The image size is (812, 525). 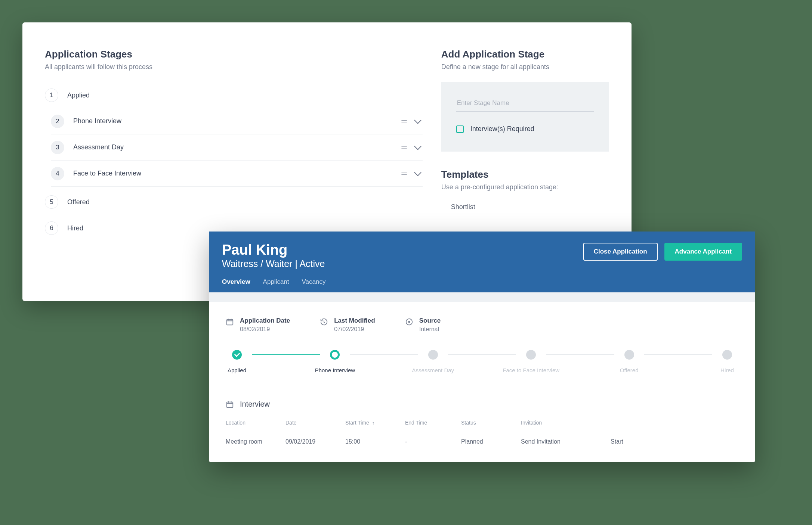 What do you see at coordinates (375, 442) in the screenshot?
I see `cell-start: 15:00` at bounding box center [375, 442].